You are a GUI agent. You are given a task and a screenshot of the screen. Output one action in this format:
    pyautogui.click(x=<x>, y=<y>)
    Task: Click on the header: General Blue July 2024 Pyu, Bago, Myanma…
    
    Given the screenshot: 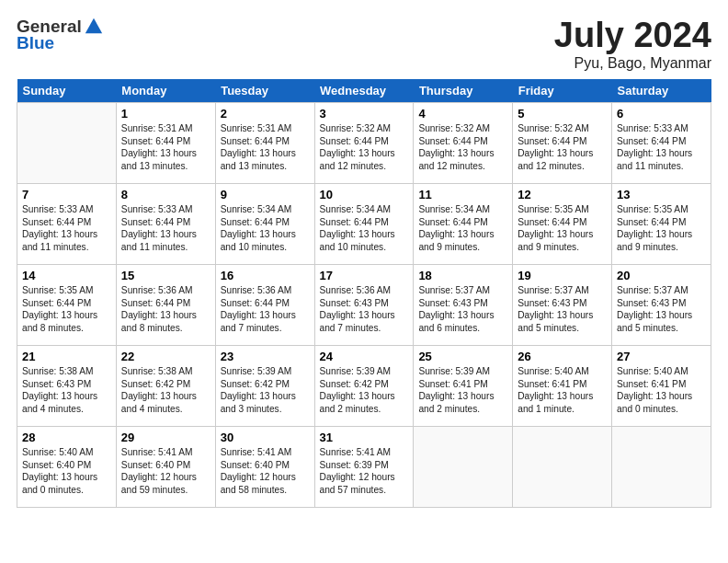 What is the action you would take?
    pyautogui.click(x=364, y=44)
    